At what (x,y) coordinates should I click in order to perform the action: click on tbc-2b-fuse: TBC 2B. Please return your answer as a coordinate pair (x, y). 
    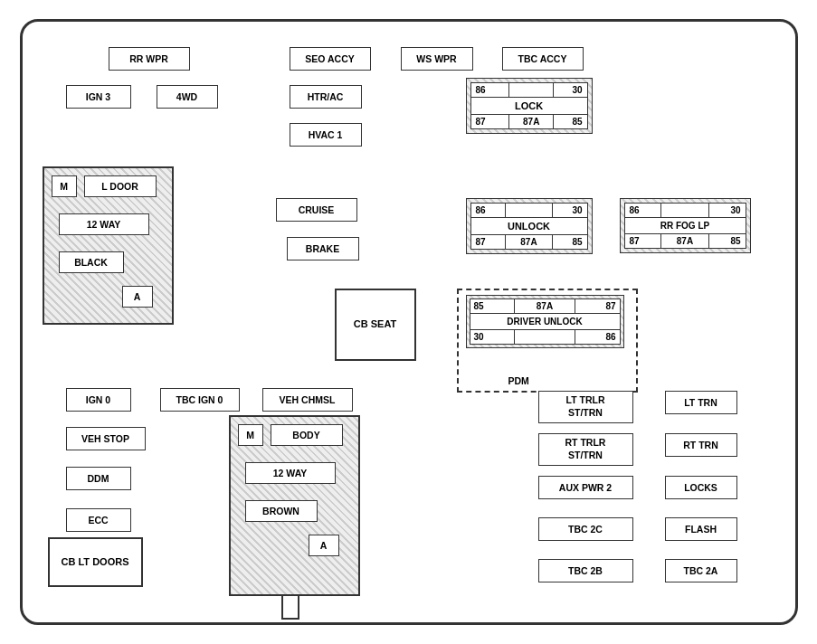
    Looking at the image, I should click on (586, 571).